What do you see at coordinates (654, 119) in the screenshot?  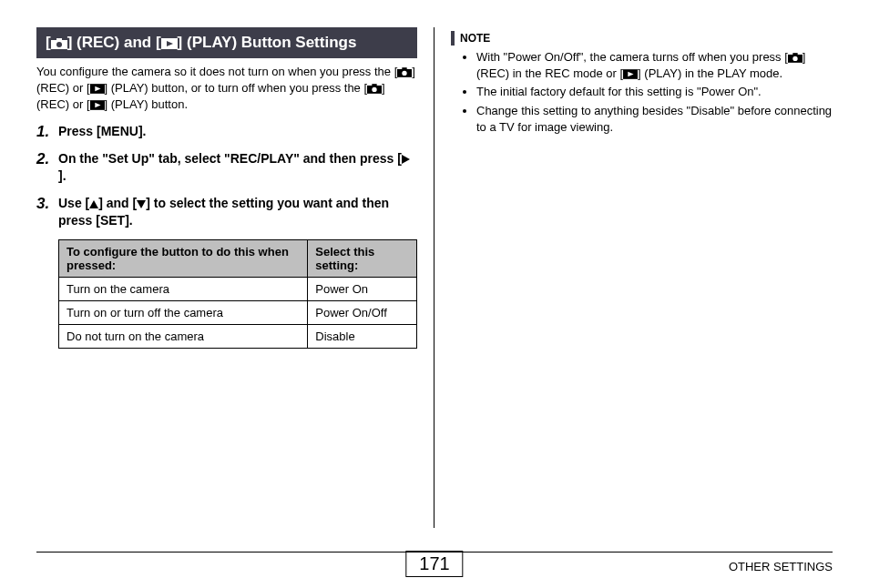 I see `note-item: Change this setting to anything besides …` at bounding box center [654, 119].